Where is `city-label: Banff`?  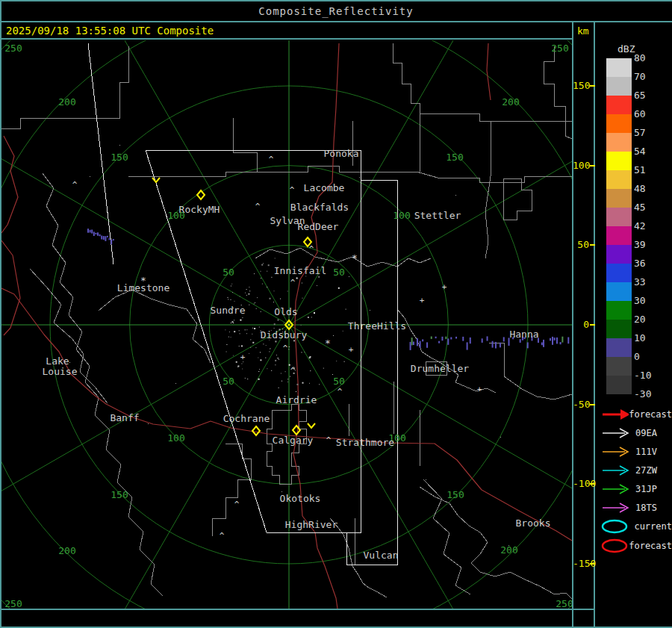 city-label: Banff is located at coordinates (124, 418).